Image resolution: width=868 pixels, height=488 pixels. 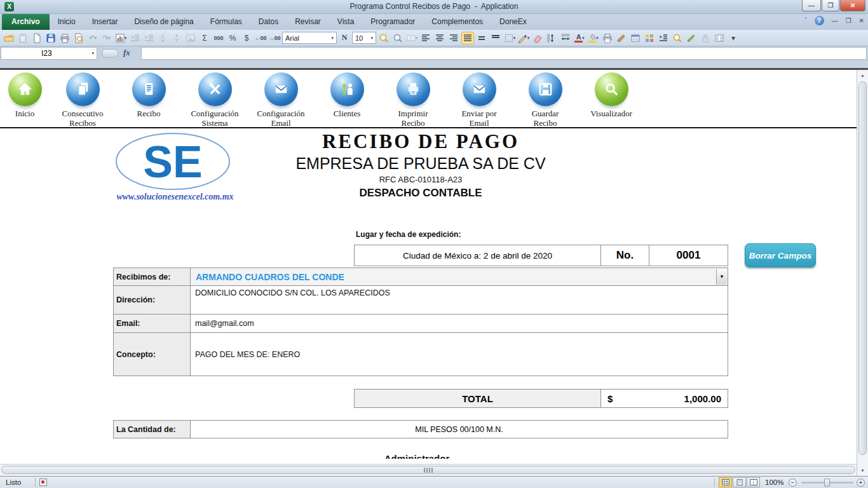 I want to click on recibimos-de-combobox: ARMANDO CUADROS DEL CONDE ▼, so click(x=459, y=277).